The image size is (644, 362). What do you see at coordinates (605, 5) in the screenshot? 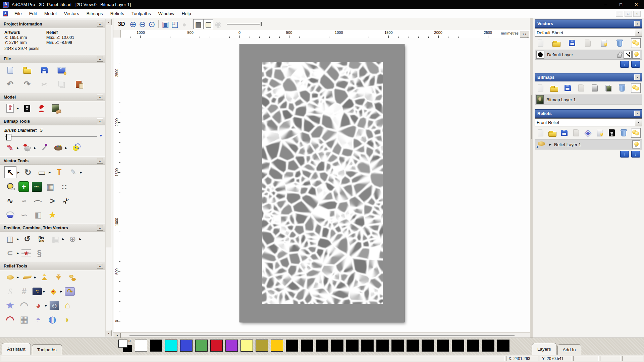
I see `minimize-button: –` at bounding box center [605, 5].